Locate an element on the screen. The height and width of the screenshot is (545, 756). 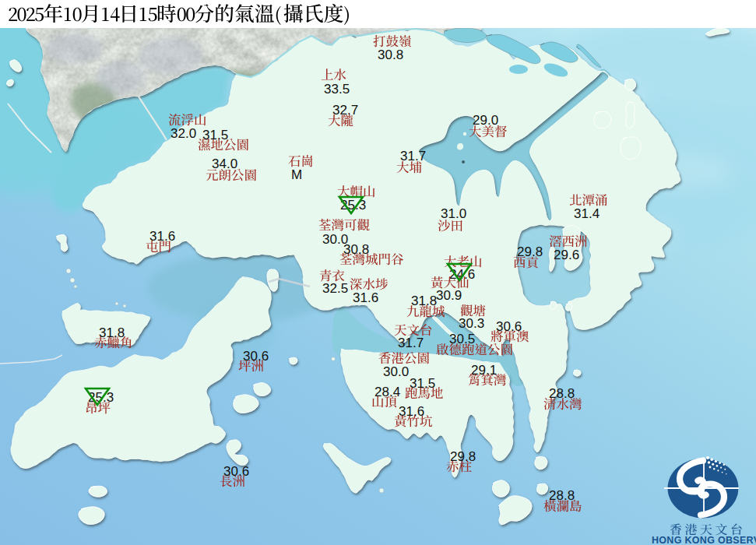
svg-text: 31.4 is located at coordinates (587, 213).